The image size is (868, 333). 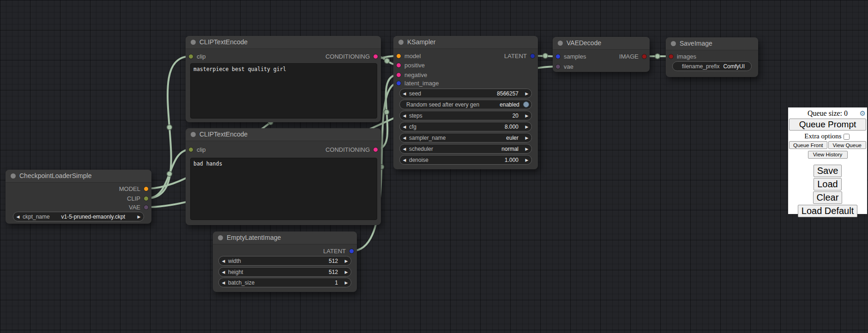 What do you see at coordinates (465, 102) in the screenshot?
I see `node-ksampler: KSampler model positive negative latent_…` at bounding box center [465, 102].